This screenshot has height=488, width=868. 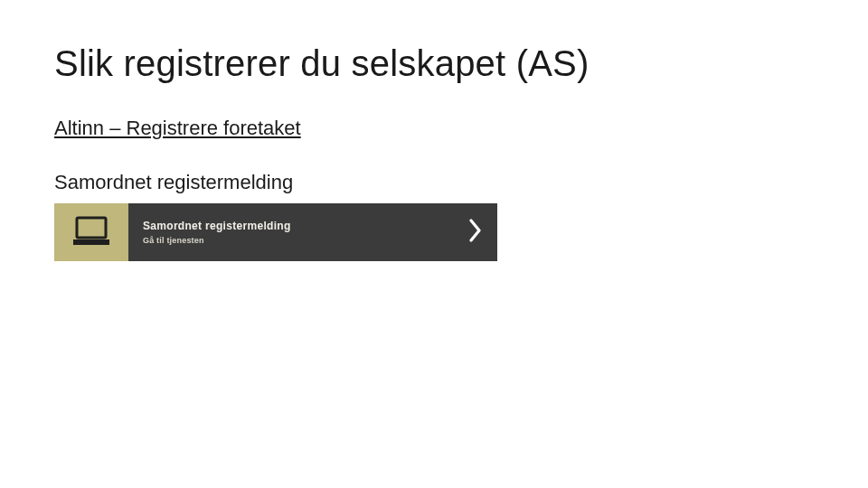 I want to click on service-card-icon-box, so click(x=91, y=232).